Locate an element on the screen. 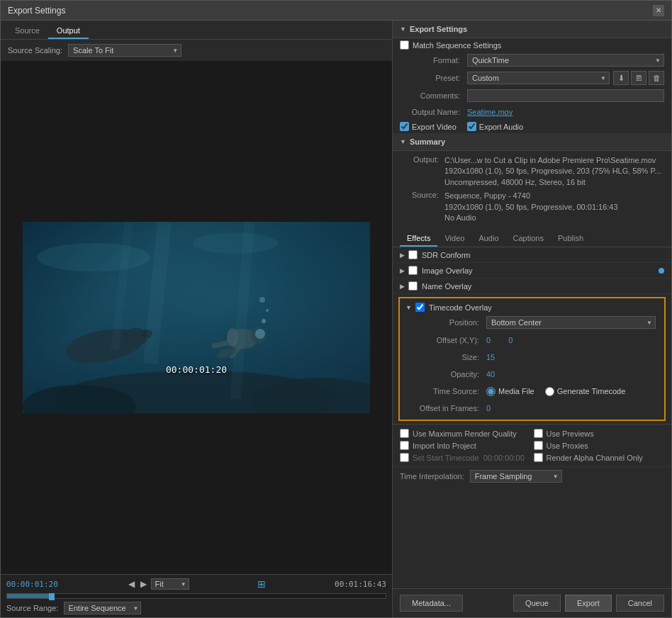 The image size is (672, 618). output-name-link: Seatime.mov is located at coordinates (490, 112).